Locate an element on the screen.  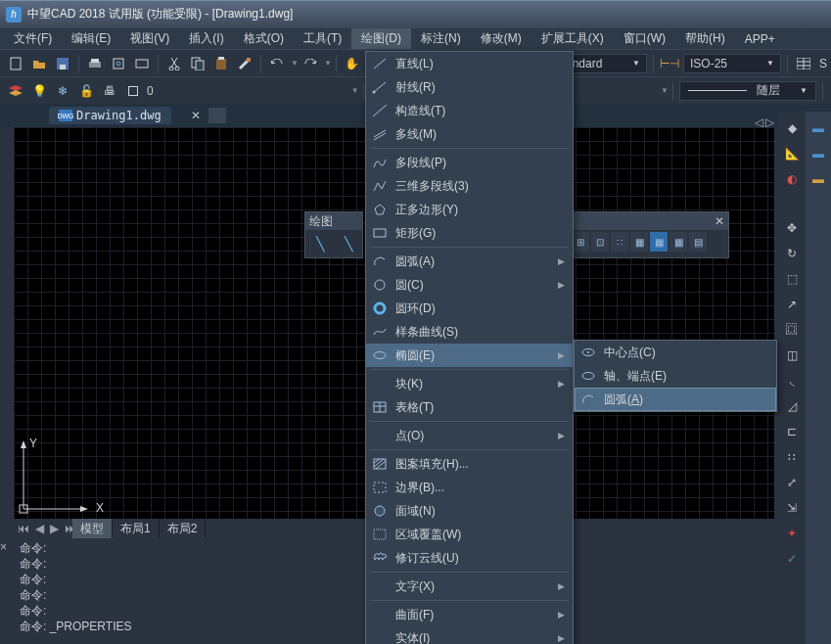
prop-btn-6: ▦ is located at coordinates (678, 242).